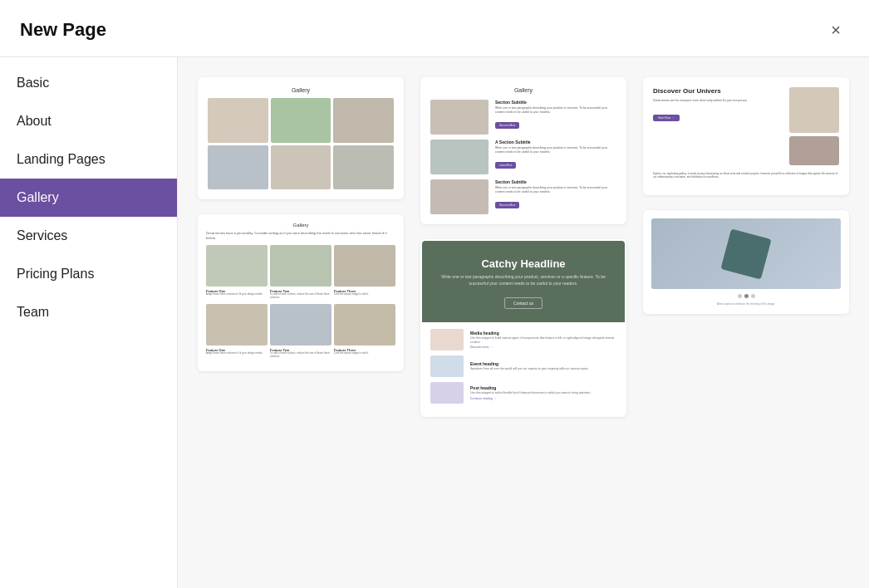 The height and width of the screenshot is (588, 869). I want to click on template-card-universe: Discover Our Univers Great stories are f…, so click(746, 136).